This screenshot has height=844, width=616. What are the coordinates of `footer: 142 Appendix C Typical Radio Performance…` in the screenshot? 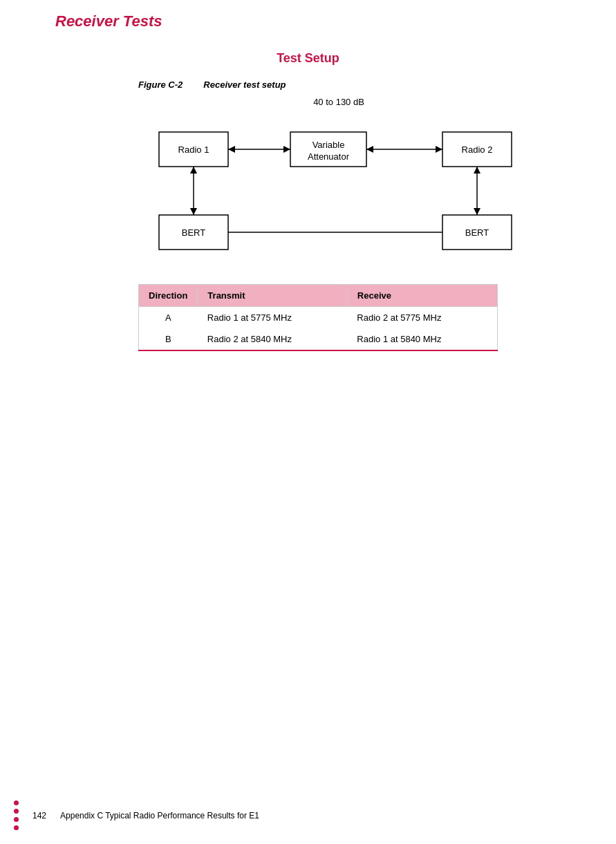 It's located at (308, 816).